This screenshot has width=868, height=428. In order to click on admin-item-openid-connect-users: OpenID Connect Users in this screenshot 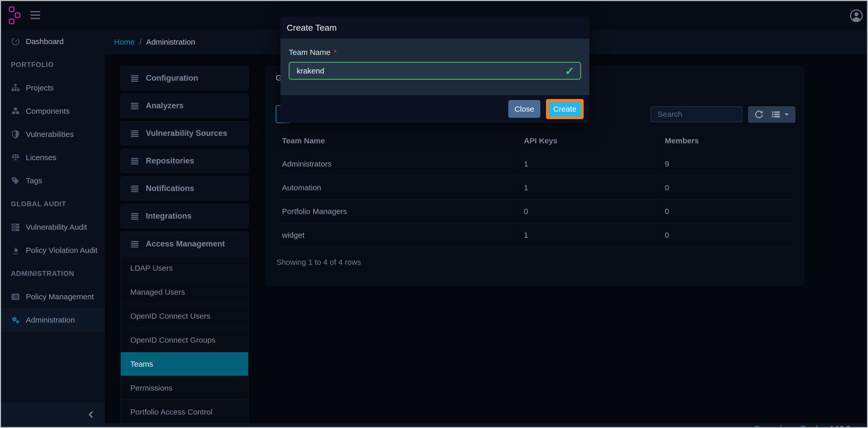, I will do `click(185, 316)`.